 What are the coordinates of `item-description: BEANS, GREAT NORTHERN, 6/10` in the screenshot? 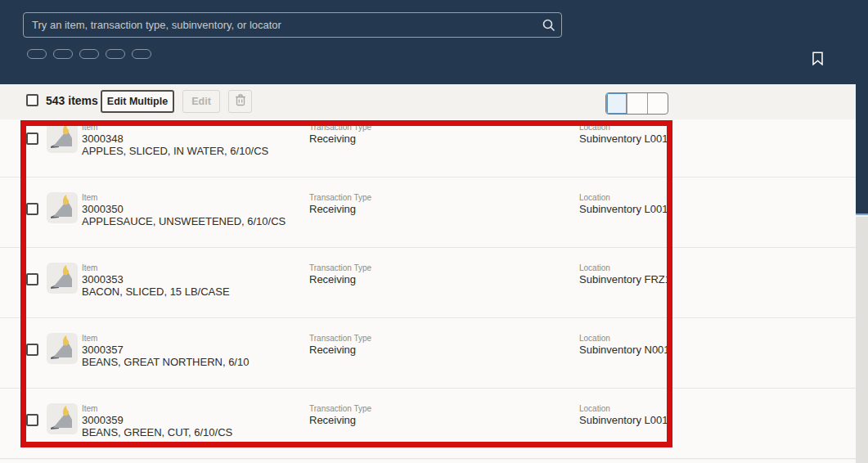 It's located at (165, 362).